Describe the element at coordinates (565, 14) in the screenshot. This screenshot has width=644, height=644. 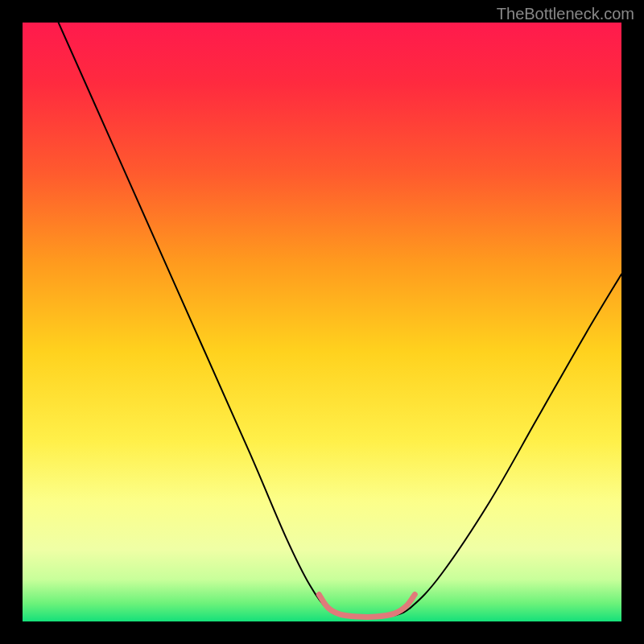
I see `watermark-text: TheBottleneck.com` at that location.